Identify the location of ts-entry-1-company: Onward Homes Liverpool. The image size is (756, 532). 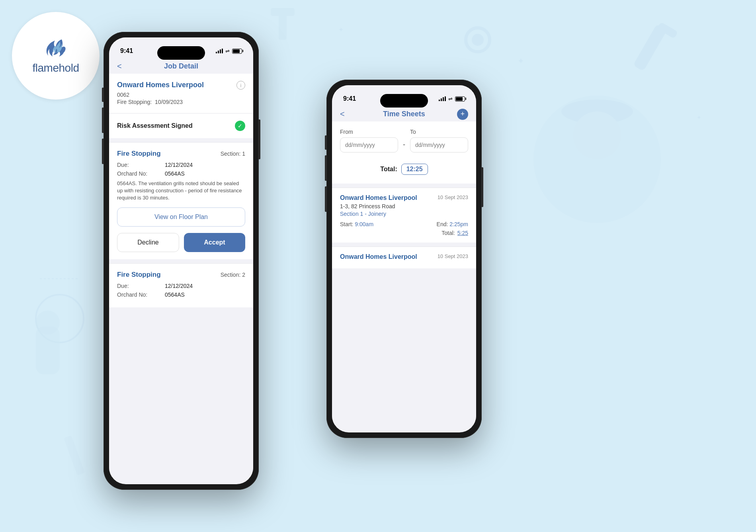
(379, 198).